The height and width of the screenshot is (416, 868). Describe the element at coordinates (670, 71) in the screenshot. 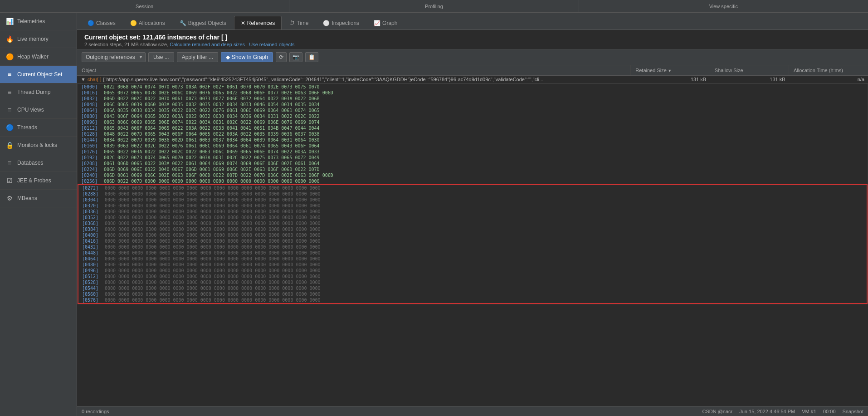

I see `col-header-retained: Retained Size` at that location.